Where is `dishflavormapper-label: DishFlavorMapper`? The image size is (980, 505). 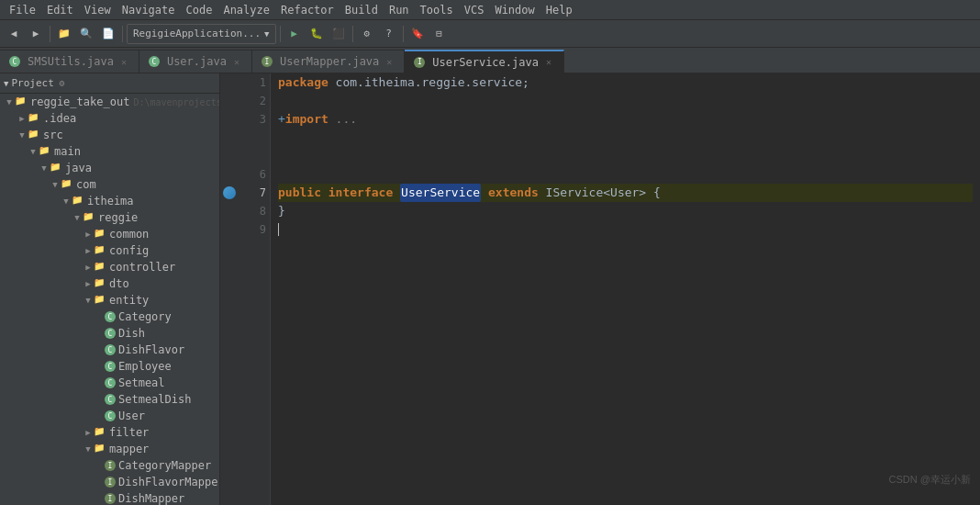 dishflavormapper-label: DishFlavorMapper is located at coordinates (169, 482).